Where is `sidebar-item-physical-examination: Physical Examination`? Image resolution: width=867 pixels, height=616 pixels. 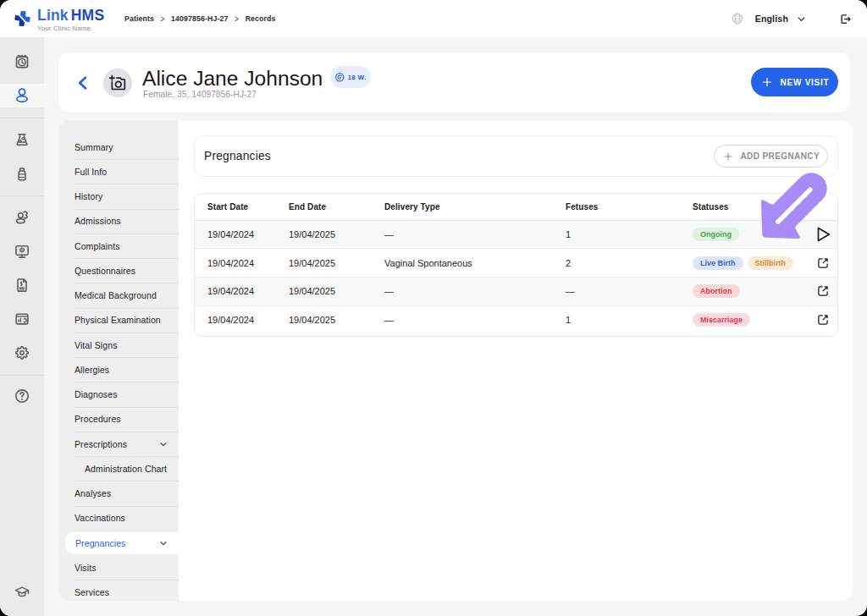 sidebar-item-physical-examination: Physical Examination is located at coordinates (119, 320).